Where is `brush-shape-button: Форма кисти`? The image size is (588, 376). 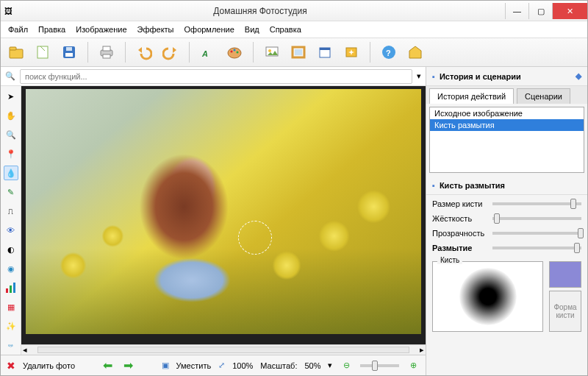 brush-shape-button: Форма кисти is located at coordinates (565, 311).